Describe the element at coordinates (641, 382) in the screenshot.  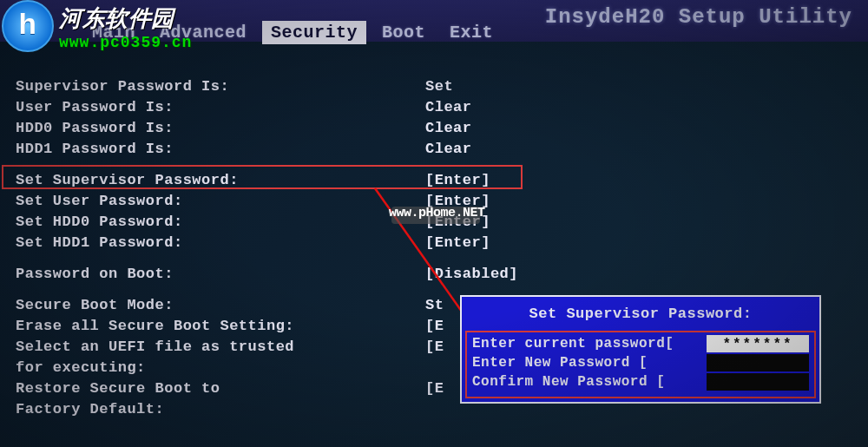
I see `dialog-row-confirm: Confirm New Password [` at that location.